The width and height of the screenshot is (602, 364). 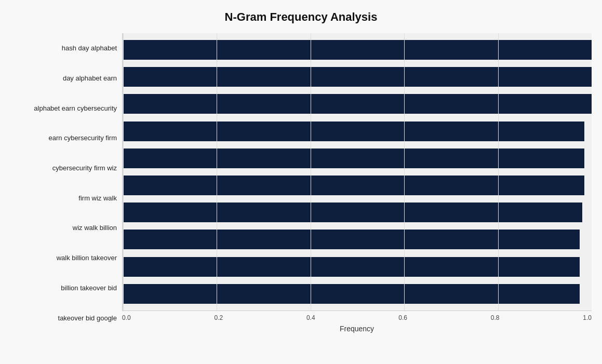 What do you see at coordinates (311, 318) in the screenshot?
I see `x-tick-label: 0.4` at bounding box center [311, 318].